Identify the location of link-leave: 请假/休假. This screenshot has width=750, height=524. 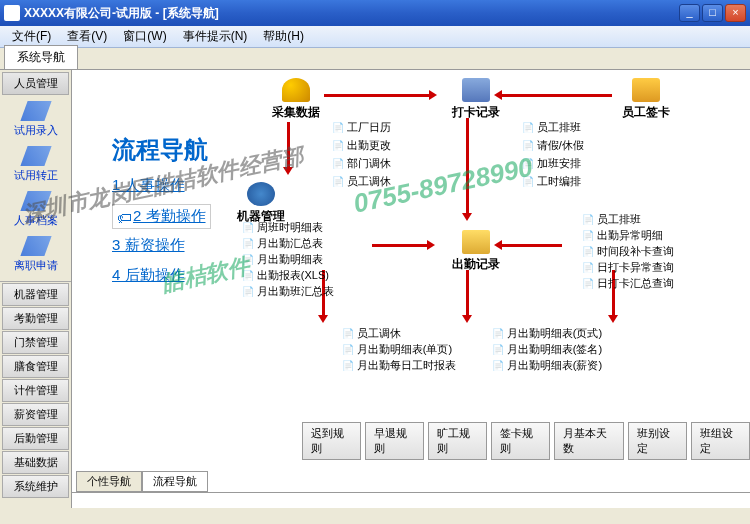
(553, 146).